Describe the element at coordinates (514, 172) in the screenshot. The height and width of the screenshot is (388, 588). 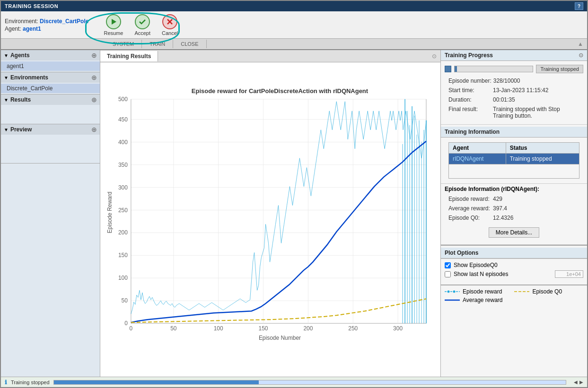
I see `training-info-empty-row` at that location.